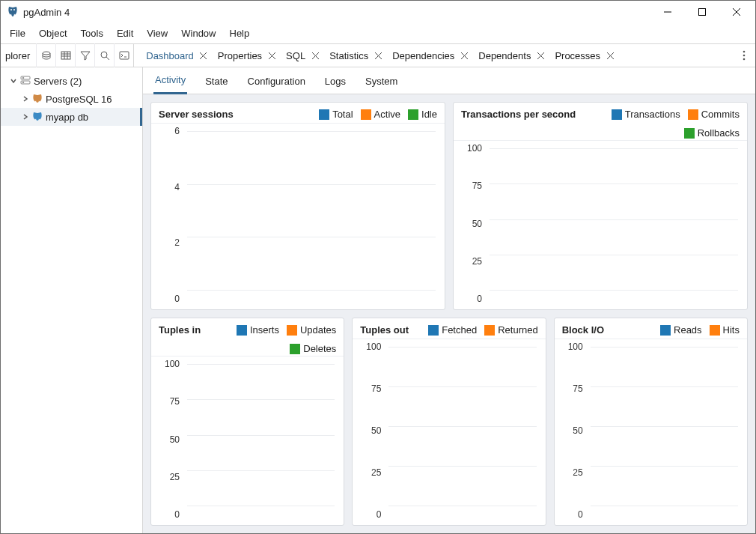 The image size is (756, 534). I want to click on tab-dependencies: Dependencies, so click(431, 55).